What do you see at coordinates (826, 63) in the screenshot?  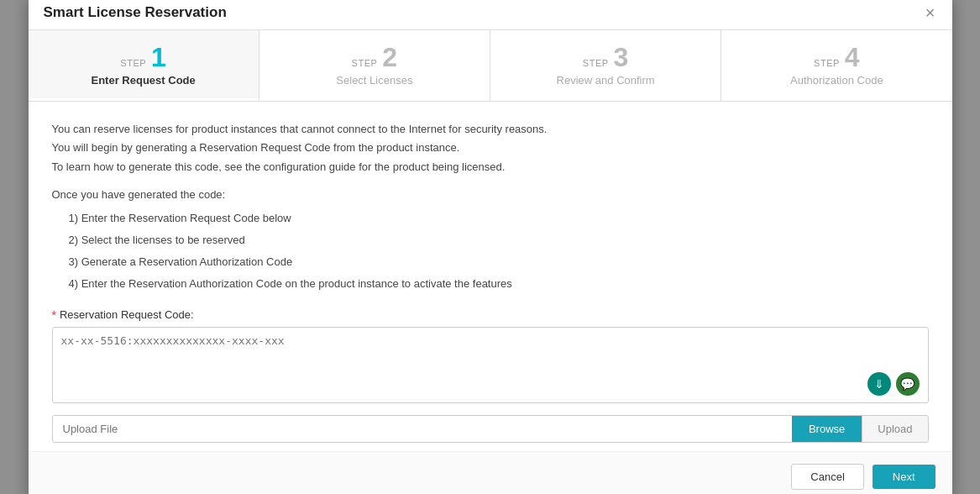 I see `step4-label: STEP` at bounding box center [826, 63].